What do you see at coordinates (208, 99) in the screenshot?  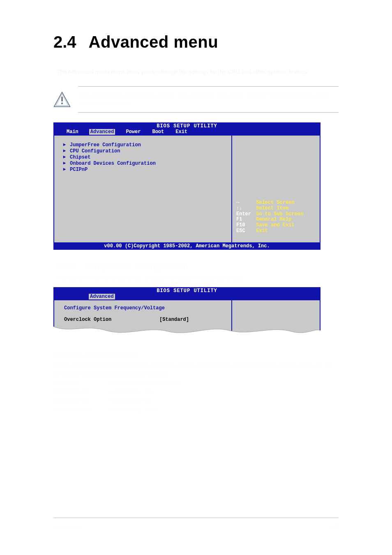 I see `caution-text: Take caution when changing the settings …` at bounding box center [208, 99].